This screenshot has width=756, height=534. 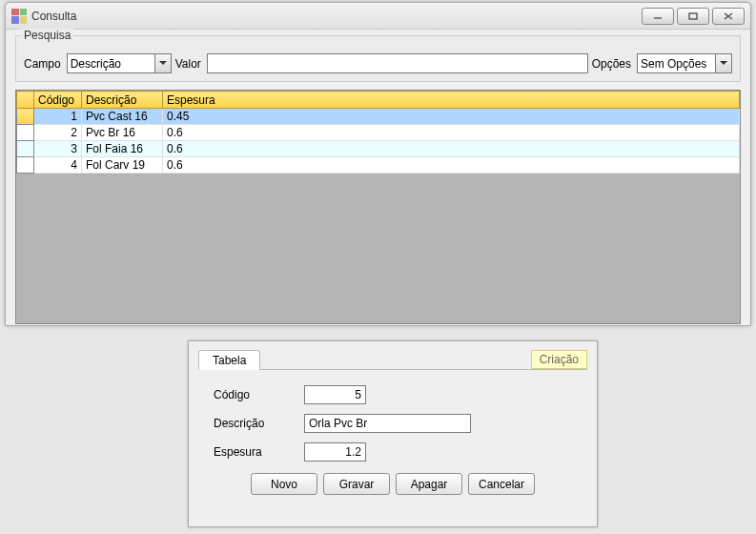 I want to click on cell-codigo: 3, so click(x=58, y=149).